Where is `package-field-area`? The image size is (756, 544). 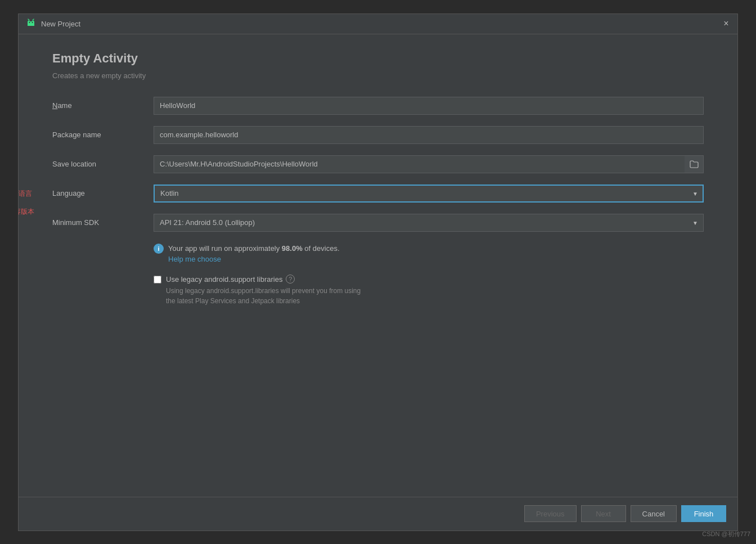
package-field-area is located at coordinates (429, 135).